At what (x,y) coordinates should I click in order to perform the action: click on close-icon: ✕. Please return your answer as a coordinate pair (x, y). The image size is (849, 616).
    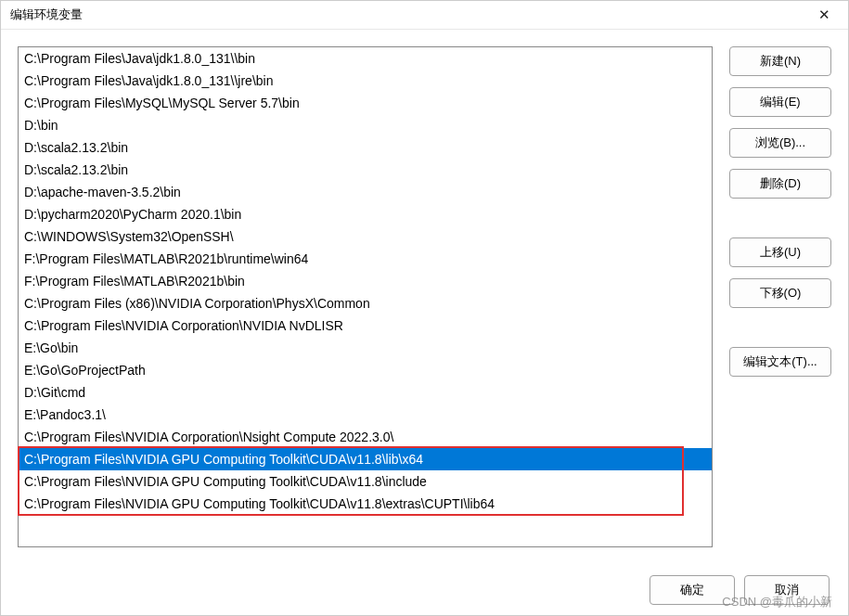
    Looking at the image, I should click on (824, 15).